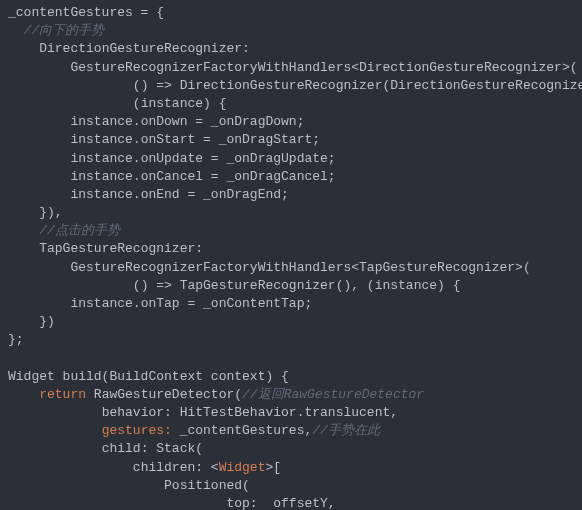  Describe the element at coordinates (250, 412) in the screenshot. I see `code-segment: behavior: HitTestBehavior.translucent,` at that location.